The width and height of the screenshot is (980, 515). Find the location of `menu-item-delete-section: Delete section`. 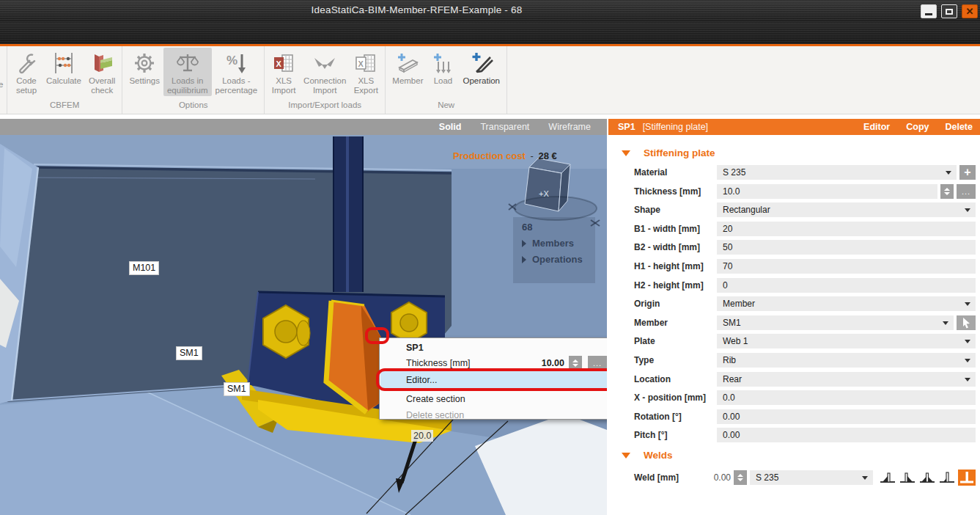

menu-item-delete-section: Delete section is located at coordinates (494, 415).